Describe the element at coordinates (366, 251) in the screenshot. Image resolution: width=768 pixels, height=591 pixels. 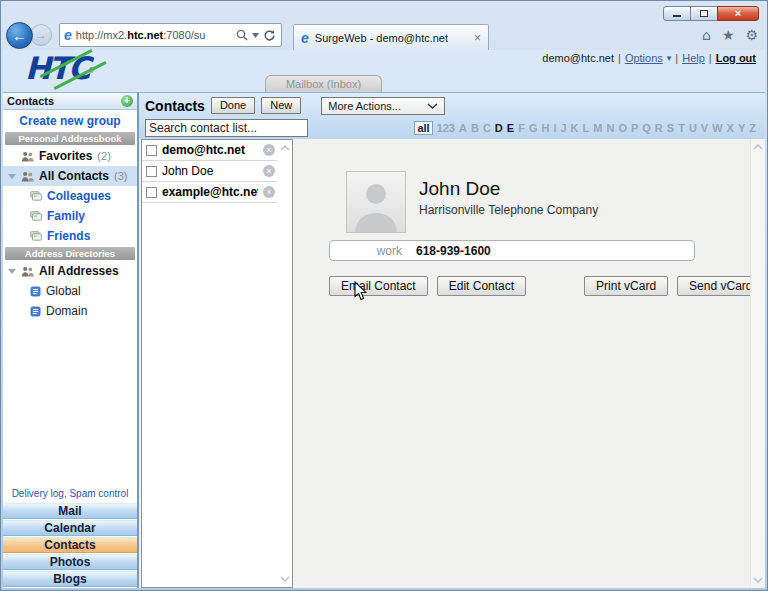
I see `phone-label: work` at that location.